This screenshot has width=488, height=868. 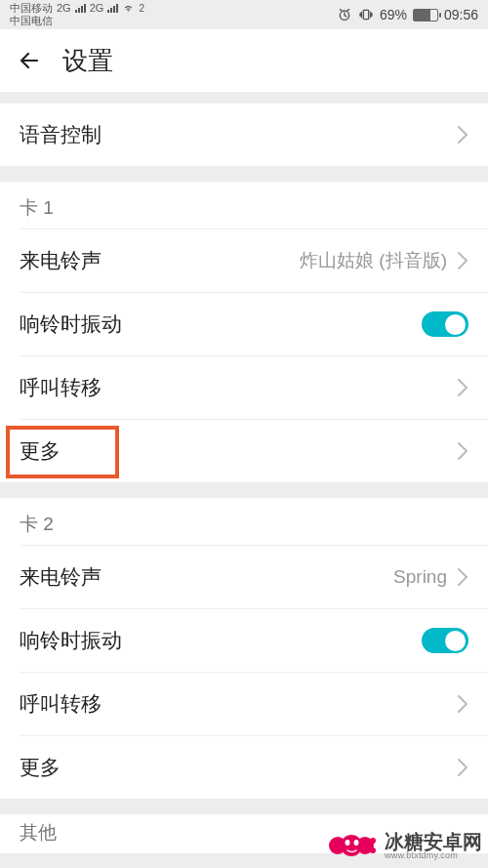 What do you see at coordinates (408, 15) in the screenshot?
I see `status-right: 69% 09:56` at bounding box center [408, 15].